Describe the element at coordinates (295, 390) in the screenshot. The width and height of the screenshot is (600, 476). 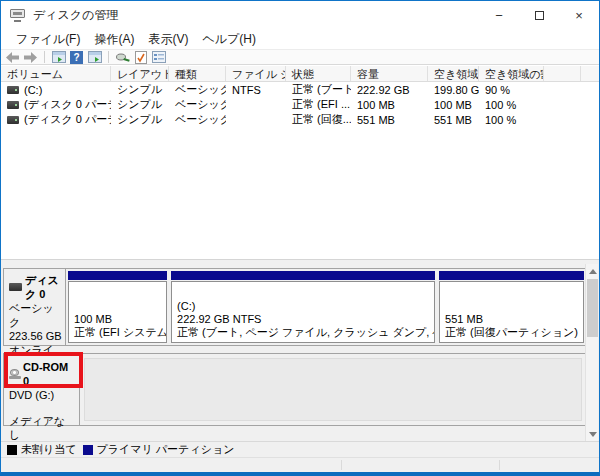
I see `cdrom-band: CD-ROM 0 DVD (G:) メディアなし` at that location.